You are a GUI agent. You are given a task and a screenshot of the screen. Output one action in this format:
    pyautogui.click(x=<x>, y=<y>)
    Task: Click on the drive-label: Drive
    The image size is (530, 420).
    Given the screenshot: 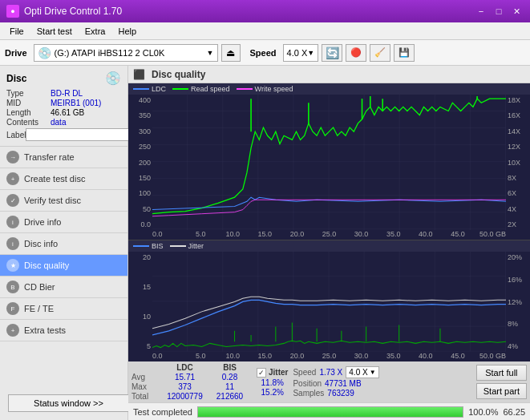 What is the action you would take?
    pyautogui.click(x=16, y=53)
    